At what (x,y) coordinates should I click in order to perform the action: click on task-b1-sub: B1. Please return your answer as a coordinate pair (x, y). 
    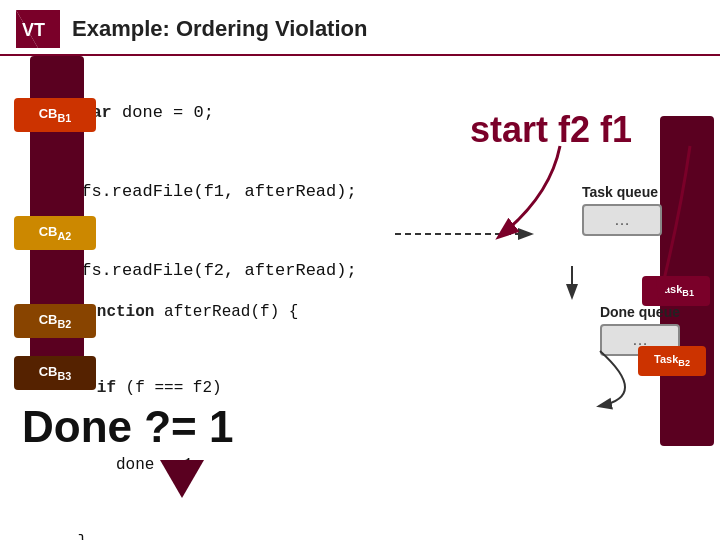
    Looking at the image, I should click on (688, 294).